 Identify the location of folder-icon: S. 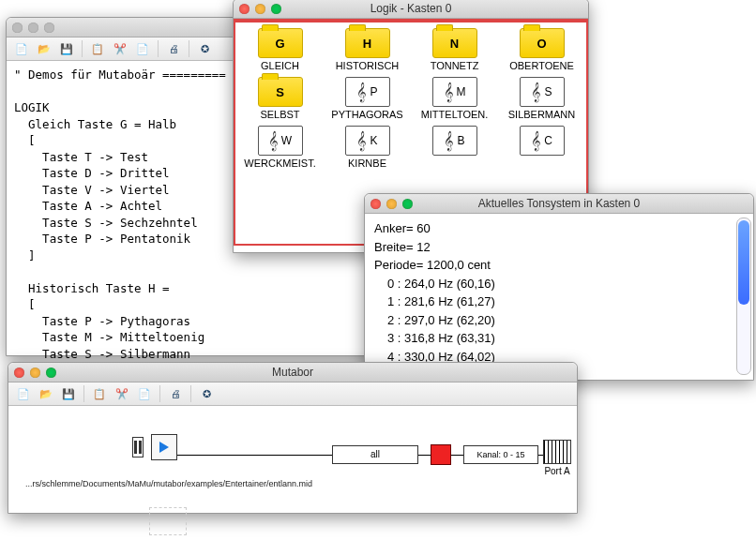
(280, 92).